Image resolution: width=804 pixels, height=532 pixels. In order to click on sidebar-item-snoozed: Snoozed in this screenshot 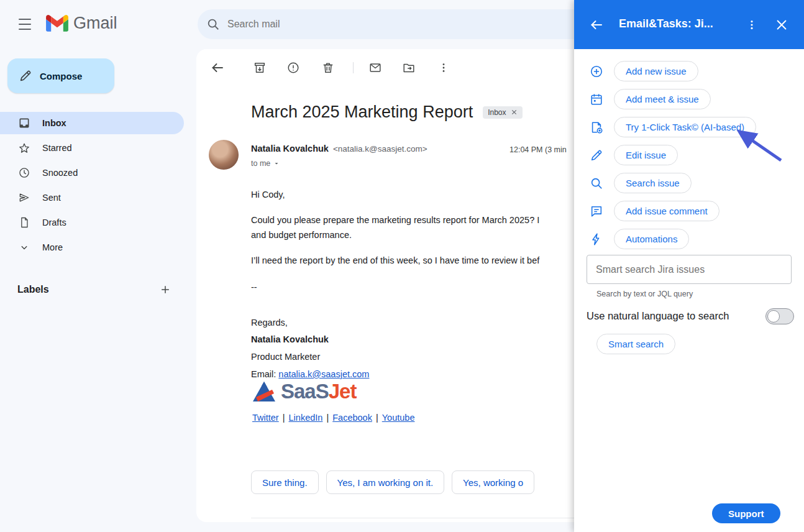, I will do `click(92, 173)`.